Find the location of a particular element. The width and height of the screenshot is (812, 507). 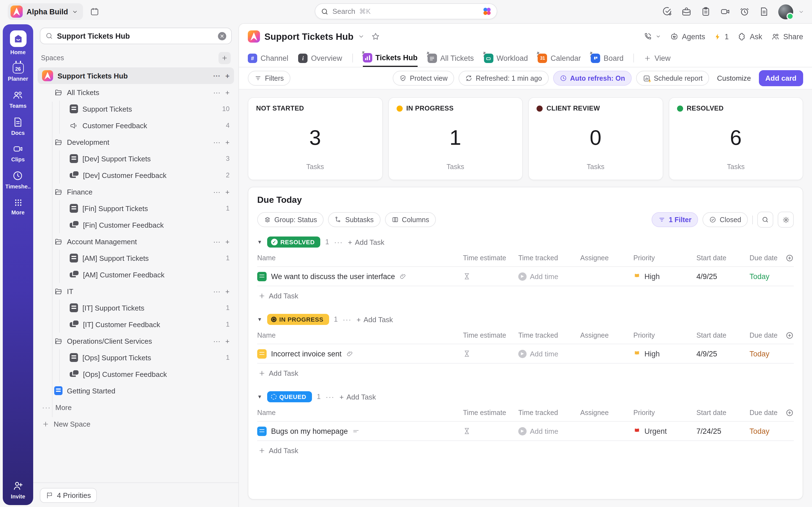

rail-item-home: Home is located at coordinates (18, 43).